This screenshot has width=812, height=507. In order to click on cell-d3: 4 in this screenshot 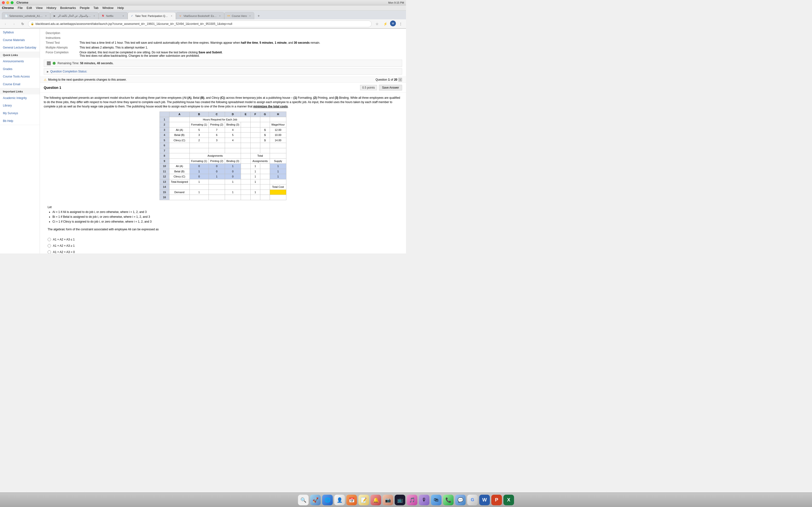, I will do `click(233, 130)`.